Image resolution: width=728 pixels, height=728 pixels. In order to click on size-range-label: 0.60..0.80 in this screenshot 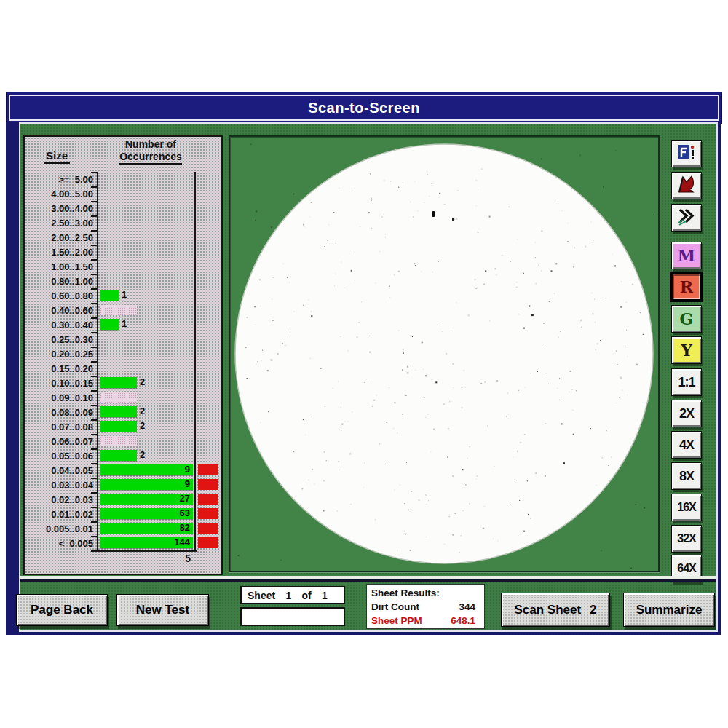, I will do `click(59, 296)`.